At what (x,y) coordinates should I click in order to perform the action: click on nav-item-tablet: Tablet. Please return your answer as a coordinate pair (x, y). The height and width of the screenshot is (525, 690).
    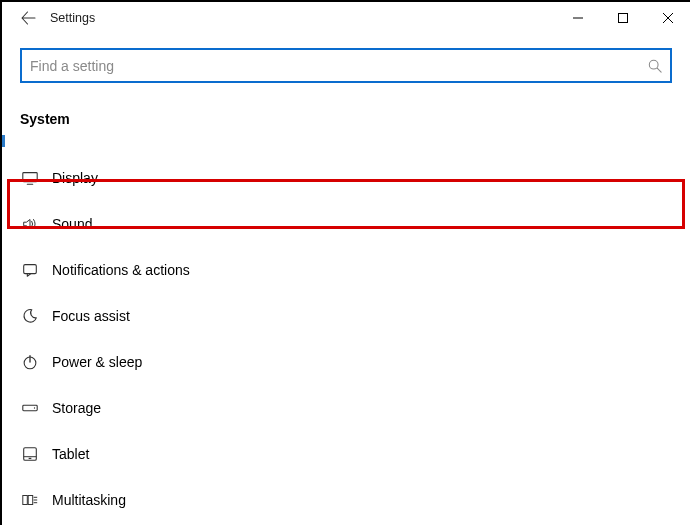
    Looking at the image, I should click on (346, 454).